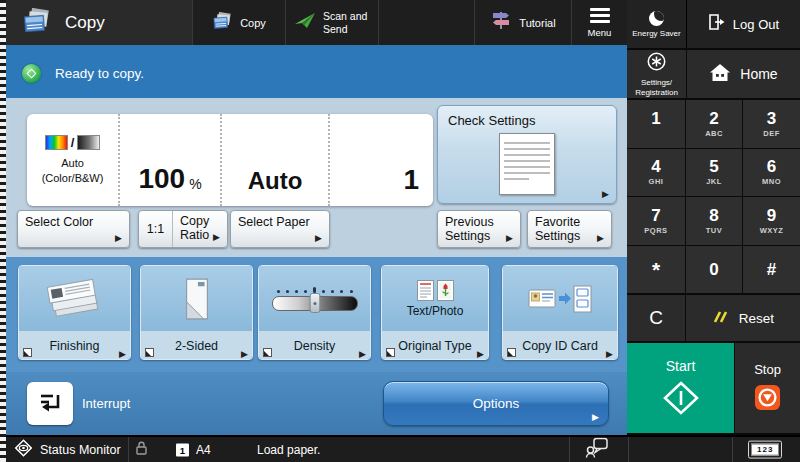 Image resolution: width=800 pixels, height=462 pixels. What do you see at coordinates (274, 222) in the screenshot?
I see `select-paper-label: Select Paper` at bounding box center [274, 222].